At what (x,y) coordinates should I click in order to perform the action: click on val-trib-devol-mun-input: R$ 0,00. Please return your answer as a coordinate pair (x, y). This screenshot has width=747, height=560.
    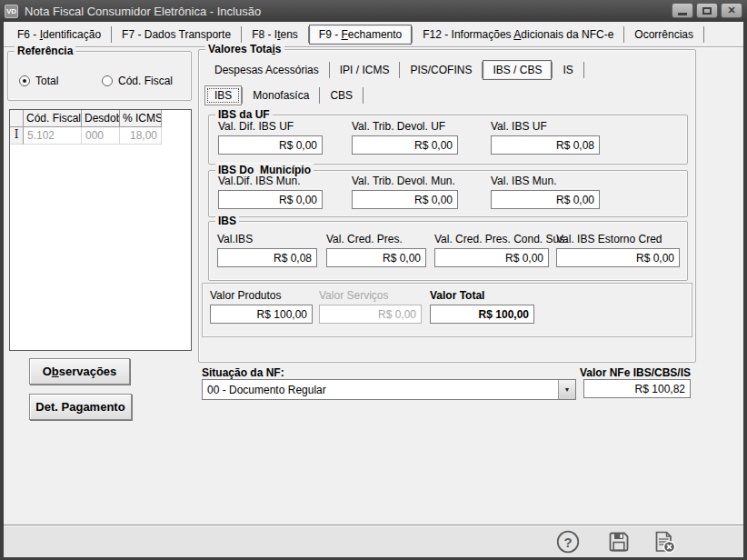
    Looking at the image, I should click on (405, 200).